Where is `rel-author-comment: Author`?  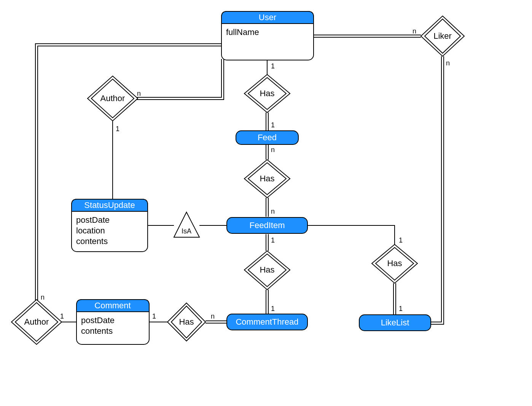 rel-author-comment: Author is located at coordinates (37, 322).